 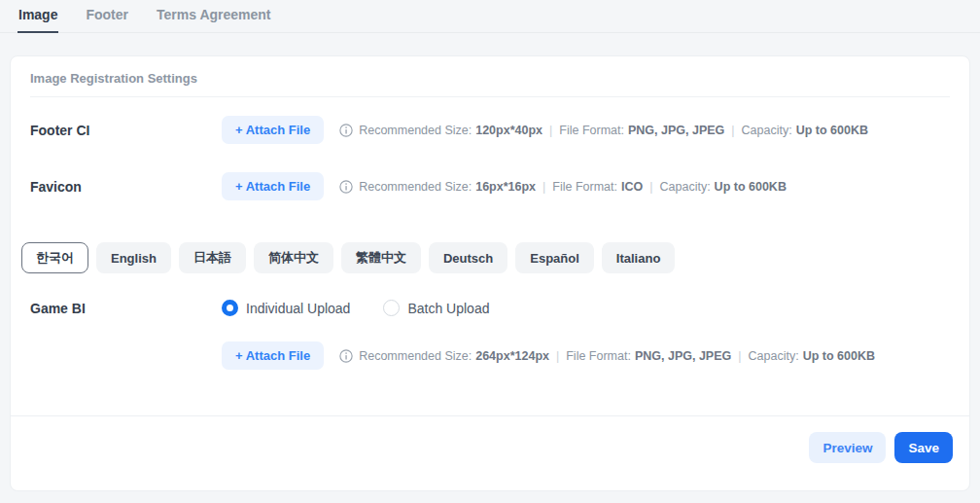 I want to click on radio-batch-upload-label: Batch Upload, so click(x=448, y=308).